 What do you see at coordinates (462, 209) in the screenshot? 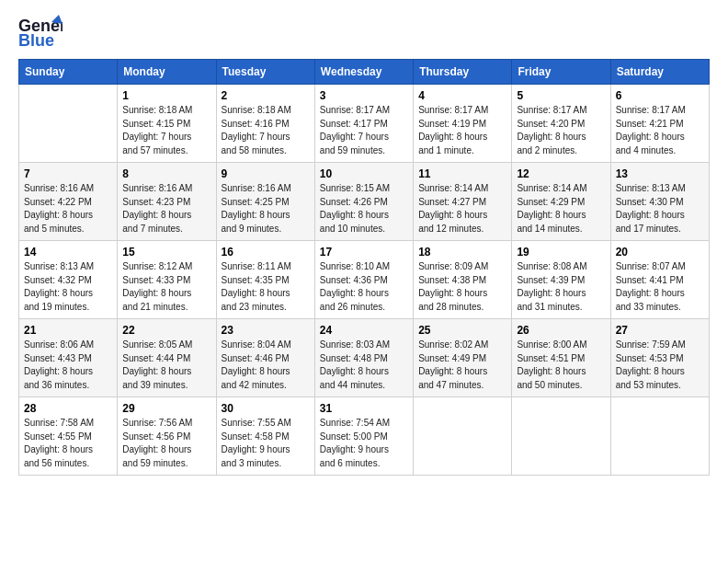
I see `day-info: Sunrise: 8:14 AM Sunset: 4:27 PM Dayligh…` at bounding box center [462, 209].